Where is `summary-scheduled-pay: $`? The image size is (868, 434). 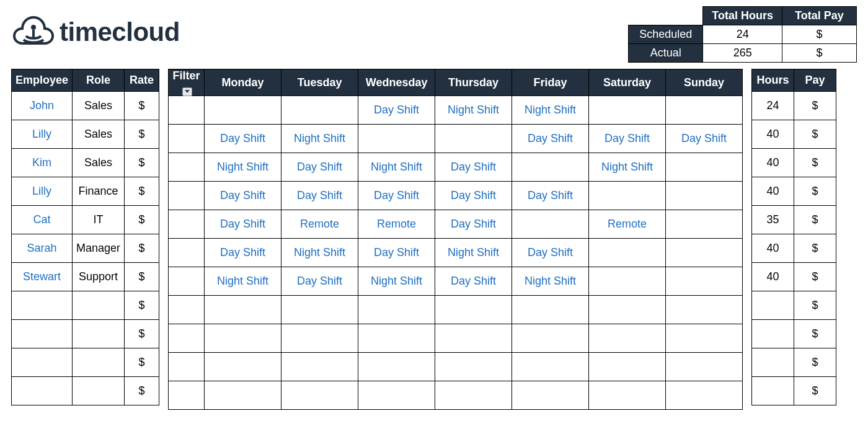
summary-scheduled-pay: $ is located at coordinates (820, 35).